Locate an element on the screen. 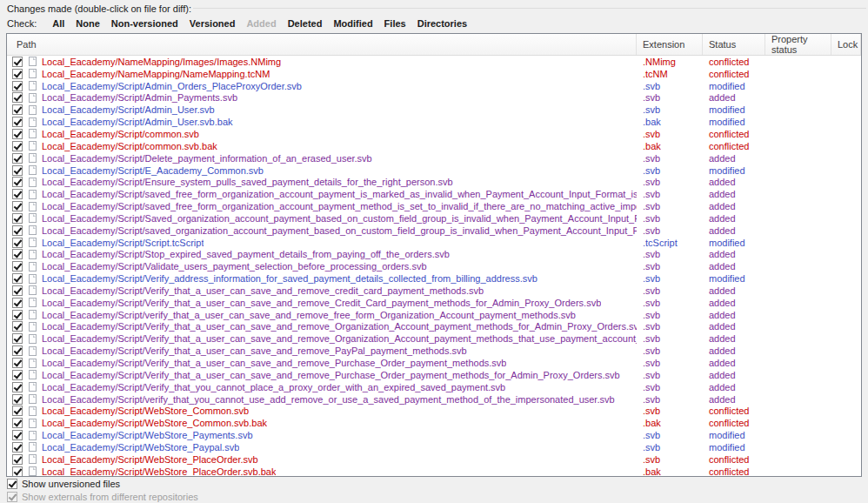 This screenshot has height=503, width=868. file-row: Local_Eacademy/Script/verify_that_a_user… is located at coordinates (434, 315).